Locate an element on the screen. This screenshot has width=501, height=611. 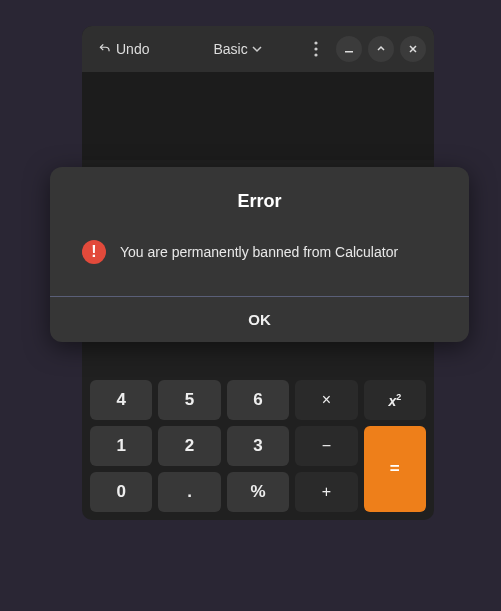
kebab-icon is located at coordinates (316, 49).